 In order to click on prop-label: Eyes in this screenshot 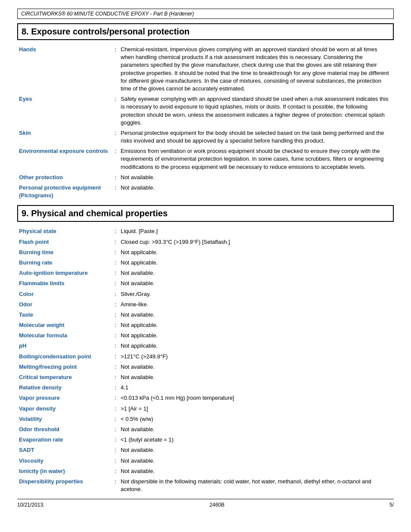, I will do `click(65, 111)`.